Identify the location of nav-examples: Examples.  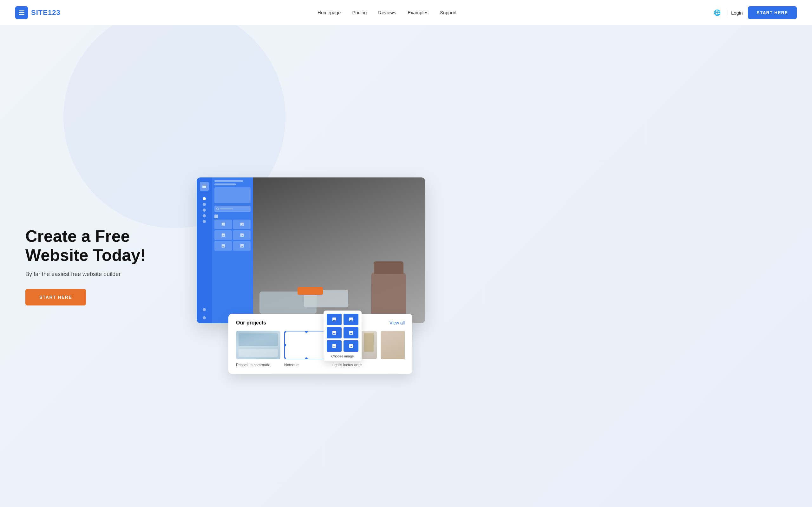
(418, 12).